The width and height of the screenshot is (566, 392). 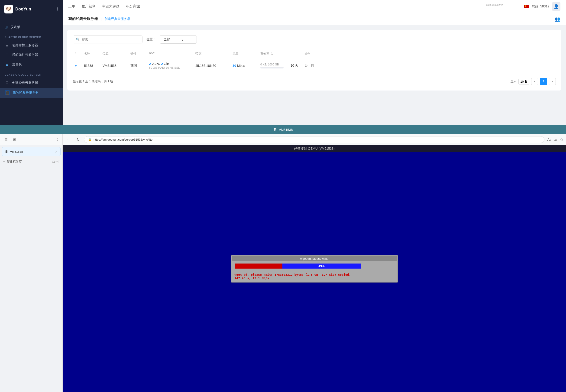 What do you see at coordinates (541, 6) in the screenshot?
I see `topbar-right: blog.tanglu.me 您好: 58312 👤` at bounding box center [541, 6].